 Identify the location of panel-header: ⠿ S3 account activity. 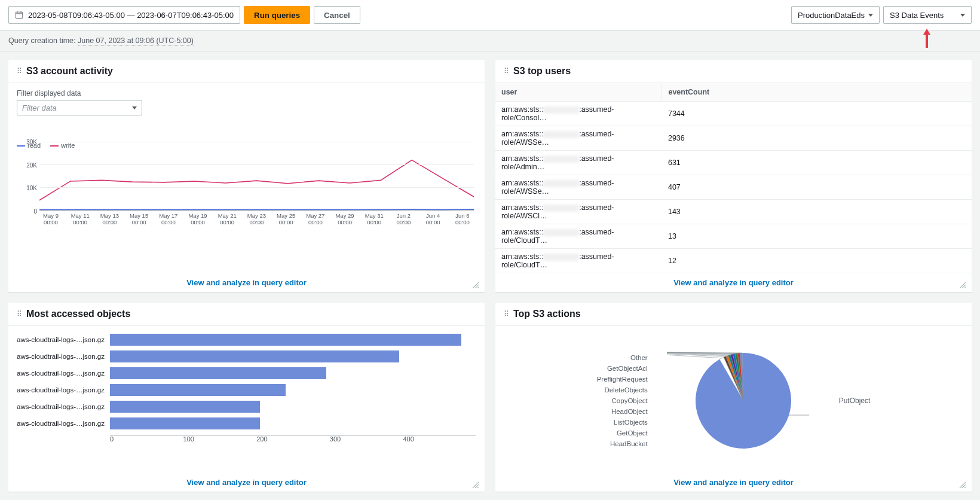
(246, 72).